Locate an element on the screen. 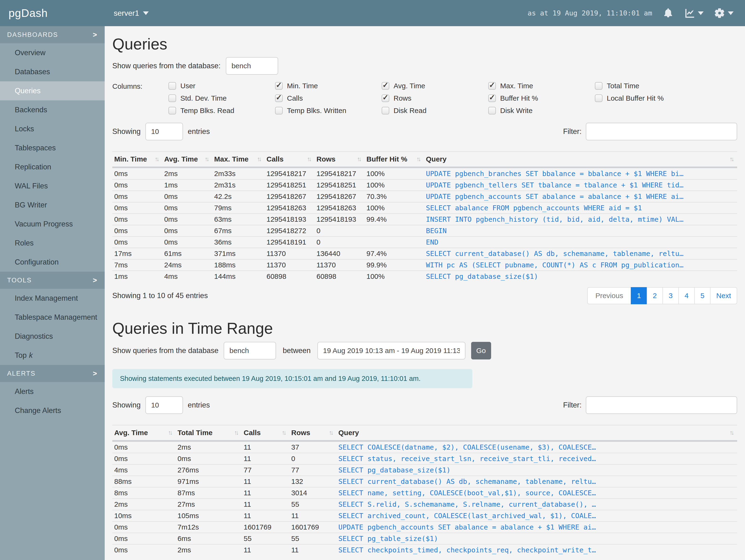 This screenshot has height=560, width=745. sidebar-item-roles: Roles is located at coordinates (53, 243).